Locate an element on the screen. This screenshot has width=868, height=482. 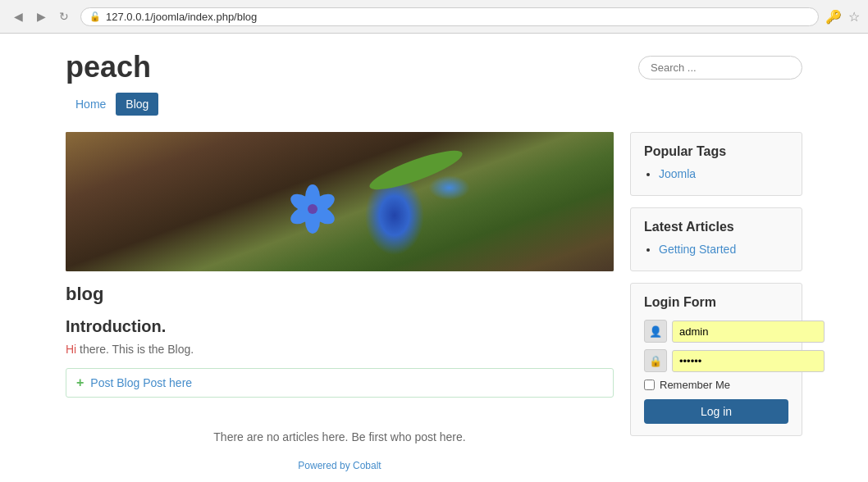
popular-tags-panel: Popular Tags Joomla is located at coordinates (716, 164).